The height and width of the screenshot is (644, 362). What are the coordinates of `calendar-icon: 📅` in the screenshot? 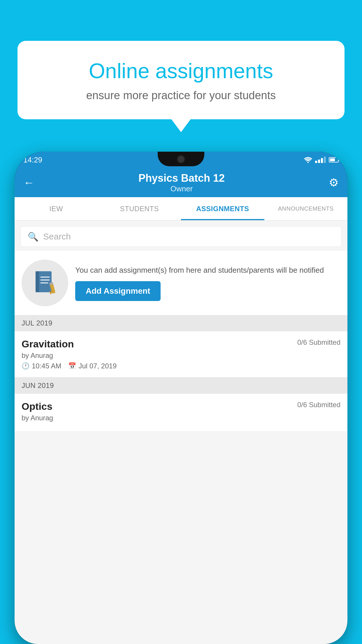 It's located at (72, 366).